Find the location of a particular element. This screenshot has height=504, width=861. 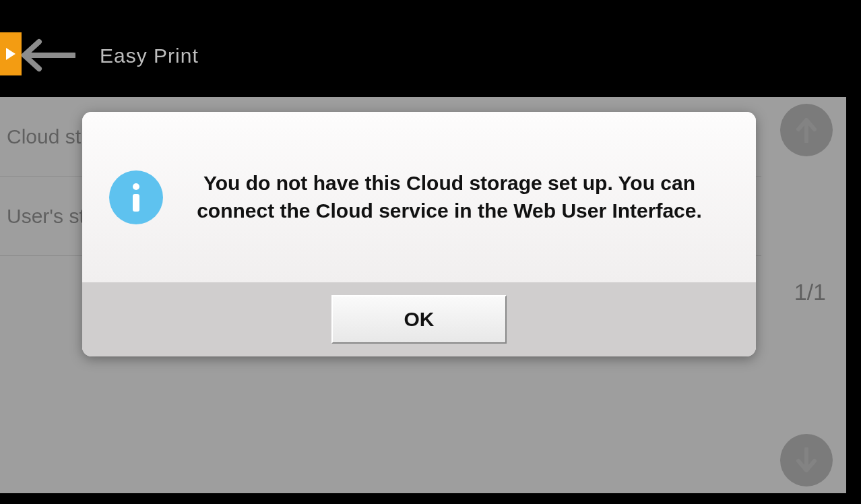

ok-button: OK is located at coordinates (419, 319).